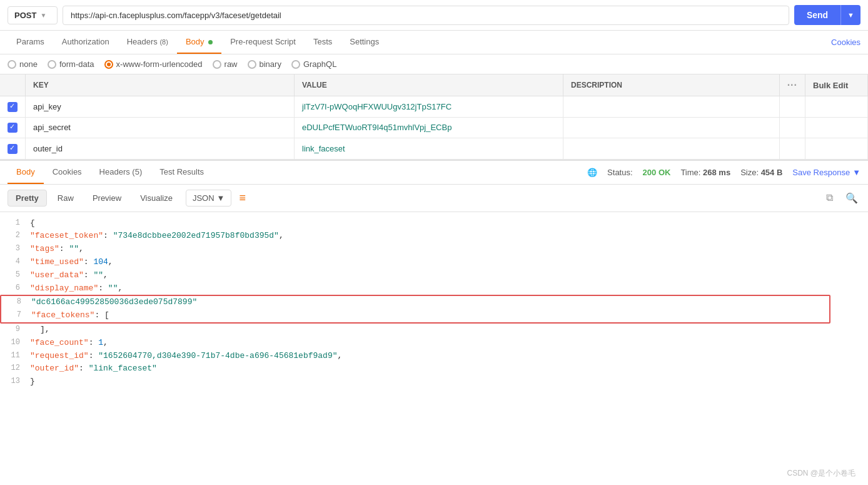 The width and height of the screenshot is (868, 485). What do you see at coordinates (434, 357) in the screenshot?
I see `json-line: 11 "request_id": "1652604770,d304e390-71…` at bounding box center [434, 357].